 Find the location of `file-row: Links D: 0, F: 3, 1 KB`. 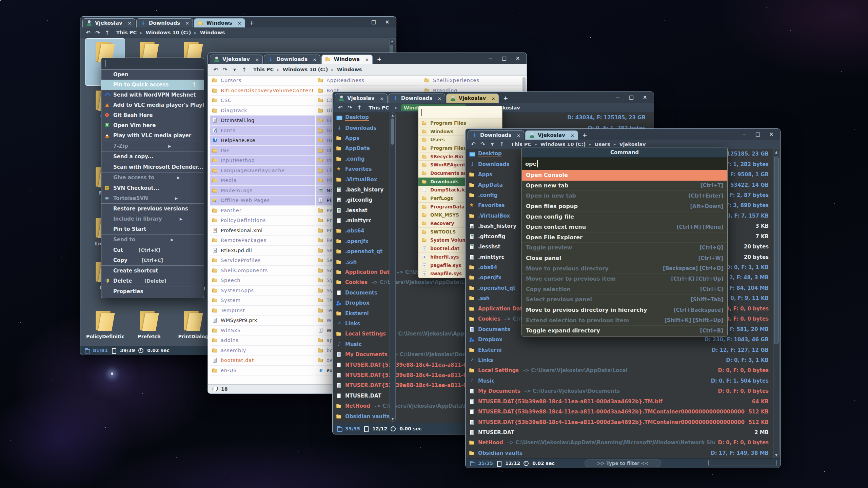

file-row: Links D: 0, F: 3, 1 KB is located at coordinates (623, 360).